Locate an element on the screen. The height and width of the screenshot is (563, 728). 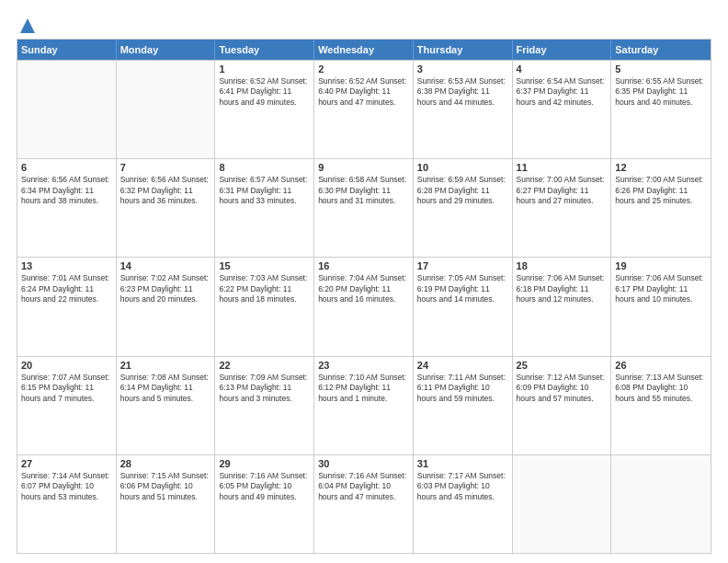
day-number: 2 is located at coordinates (364, 69).